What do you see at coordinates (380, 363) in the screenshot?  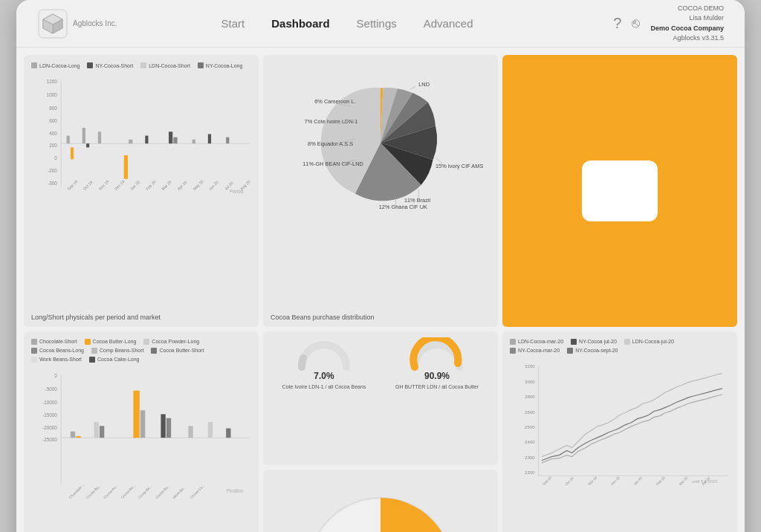 I see `gauge-row: 7.0% Cote Ivoire LDN-1 / all Cocoa Beans…` at bounding box center [380, 363].